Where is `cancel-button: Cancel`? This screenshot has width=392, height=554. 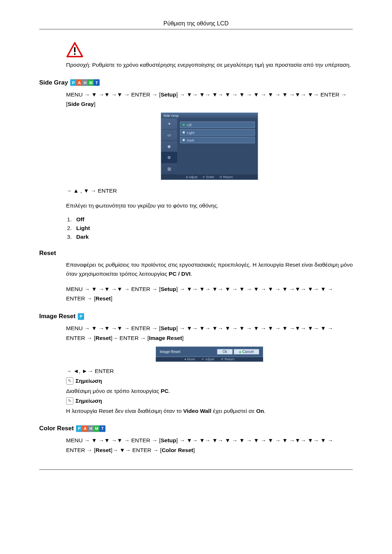
cancel-button: Cancel is located at coordinates (246, 352).